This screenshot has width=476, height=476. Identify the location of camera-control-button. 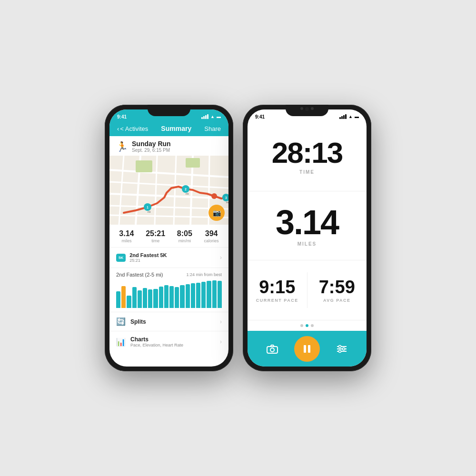
(272, 349).